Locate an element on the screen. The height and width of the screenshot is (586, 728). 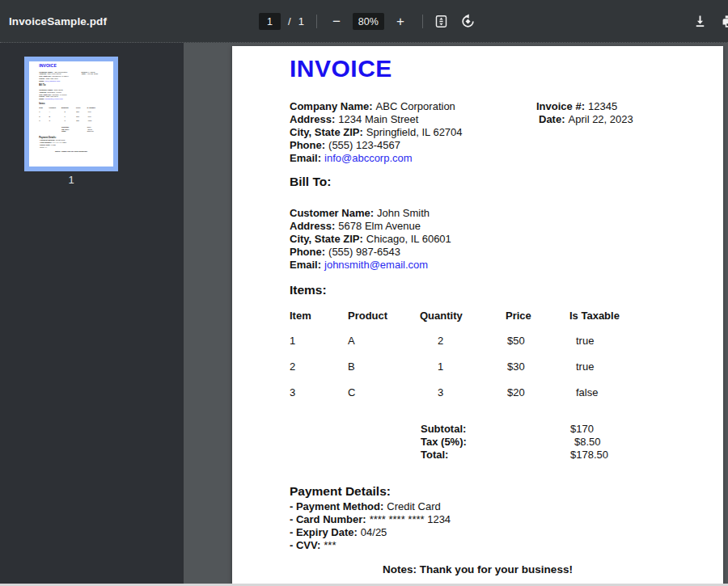
zoom-level-input: 80% is located at coordinates (369, 21).